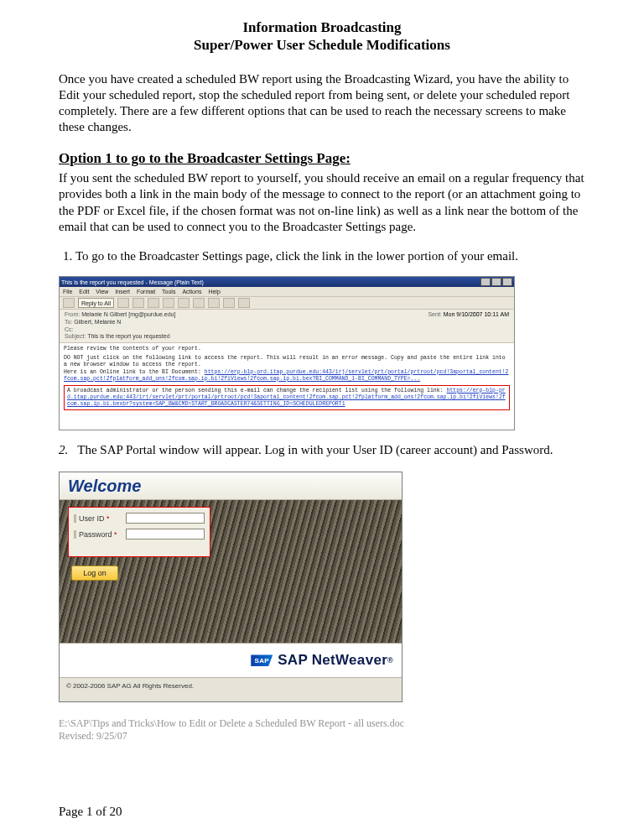 The image size is (644, 834). Describe the element at coordinates (231, 661) in the screenshot. I see `netweaver-brand-bar: SAP SAP NetWeaver®` at that location.